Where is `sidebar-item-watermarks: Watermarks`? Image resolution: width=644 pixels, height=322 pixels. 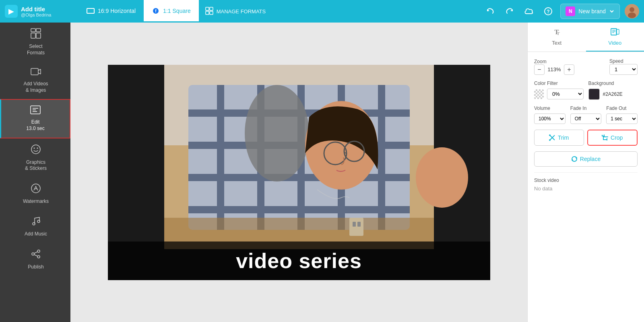 sidebar-item-watermarks: Watermarks is located at coordinates (35, 194).